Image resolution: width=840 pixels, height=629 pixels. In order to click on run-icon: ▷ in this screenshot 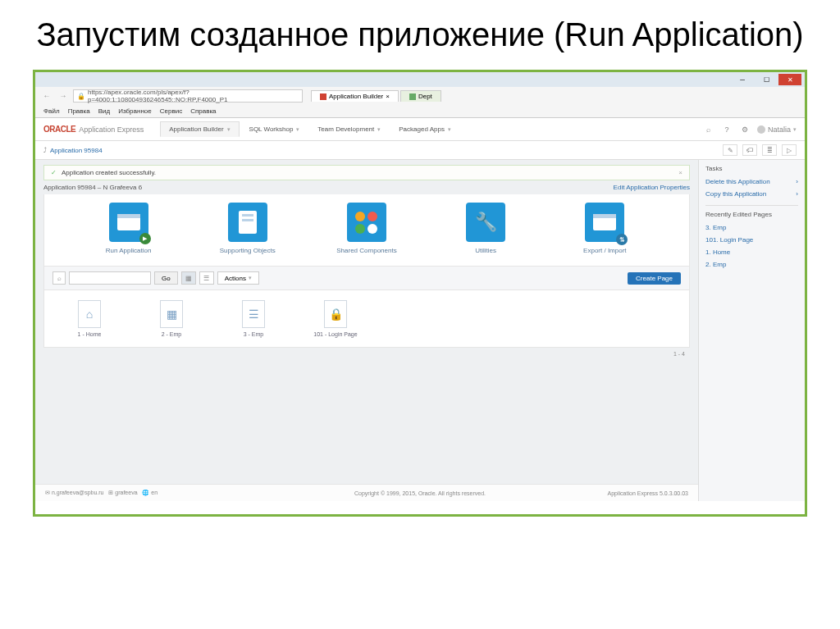, I will do `click(789, 150)`.